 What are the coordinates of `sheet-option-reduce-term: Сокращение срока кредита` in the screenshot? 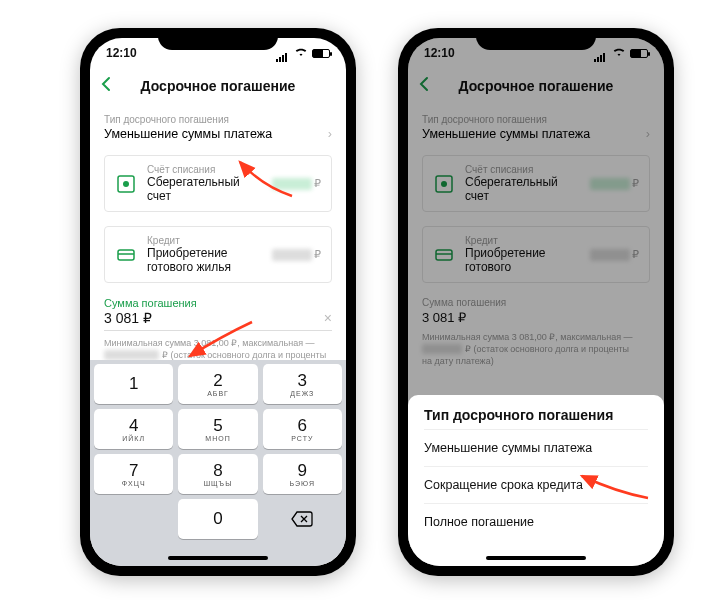 It's located at (536, 484).